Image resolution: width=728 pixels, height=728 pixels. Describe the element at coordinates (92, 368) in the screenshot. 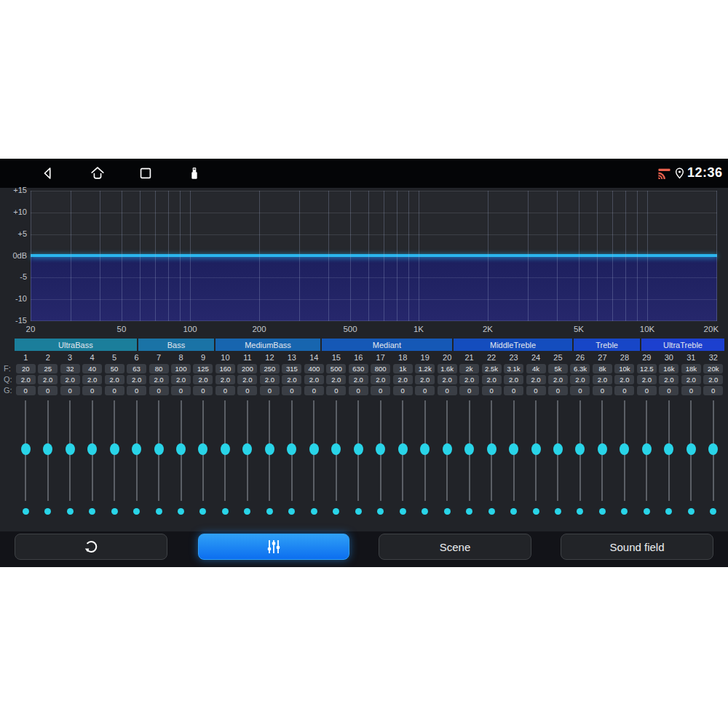

I see `freq-value: 40` at that location.